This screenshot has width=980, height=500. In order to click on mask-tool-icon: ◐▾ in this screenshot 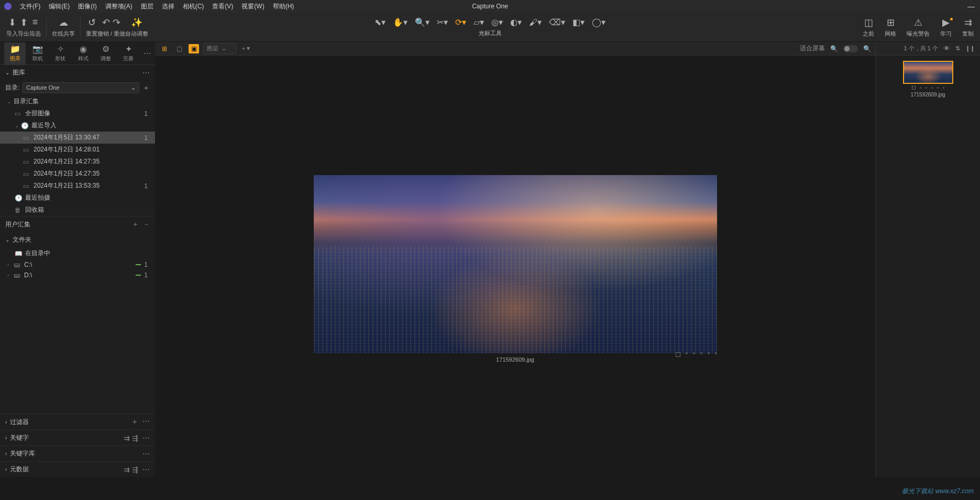, I will do `click(516, 22)`.